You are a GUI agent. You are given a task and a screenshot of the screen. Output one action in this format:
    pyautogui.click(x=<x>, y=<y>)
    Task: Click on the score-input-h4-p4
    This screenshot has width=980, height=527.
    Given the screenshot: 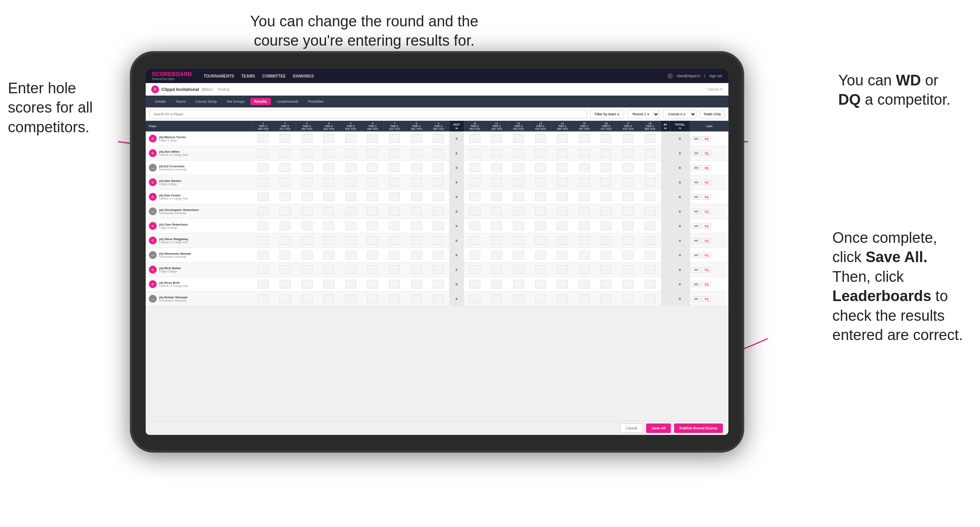 What is the action you would take?
    pyautogui.click(x=329, y=197)
    